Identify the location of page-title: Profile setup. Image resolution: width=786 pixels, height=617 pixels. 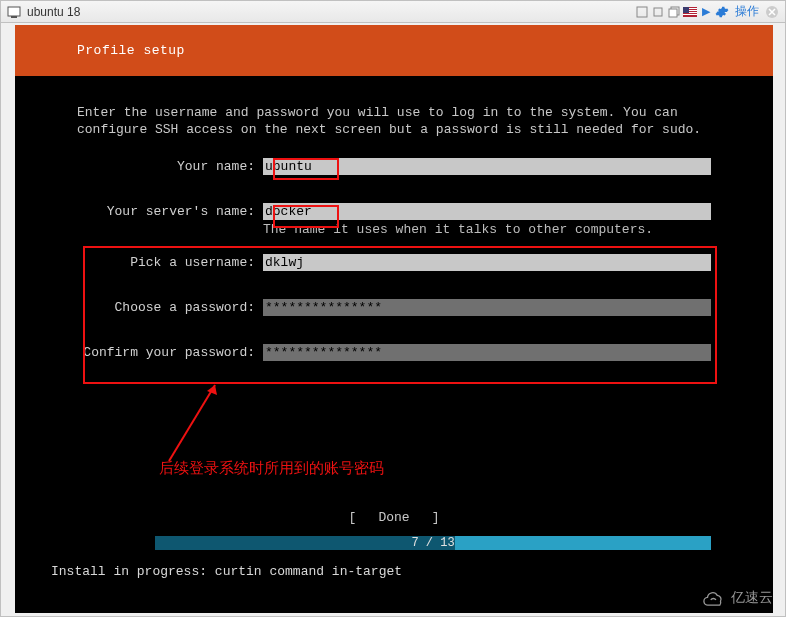
(131, 50).